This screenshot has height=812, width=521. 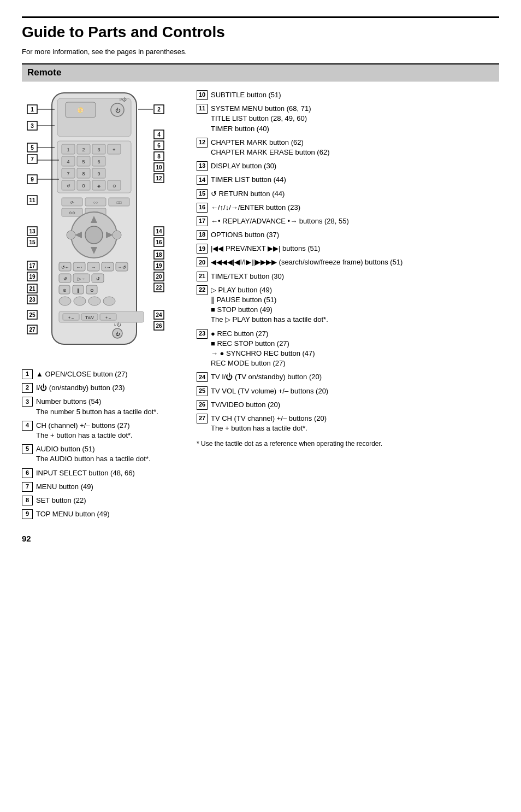 I want to click on item-number: 15, so click(x=202, y=194).